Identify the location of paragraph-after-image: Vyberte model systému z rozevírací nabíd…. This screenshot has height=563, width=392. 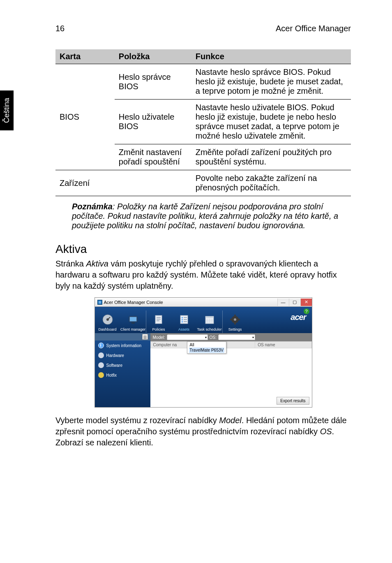
(203, 432).